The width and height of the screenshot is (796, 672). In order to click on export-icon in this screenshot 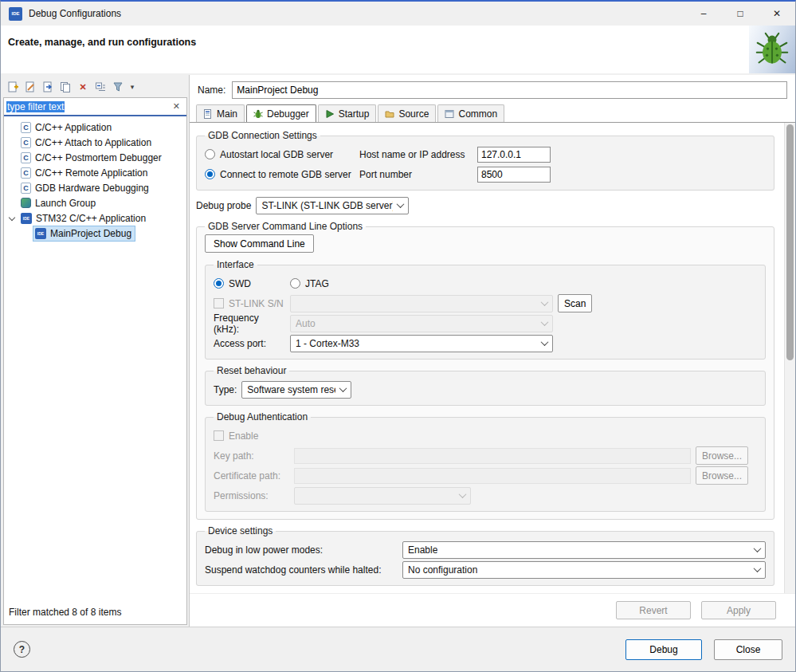, I will do `click(48, 87)`.